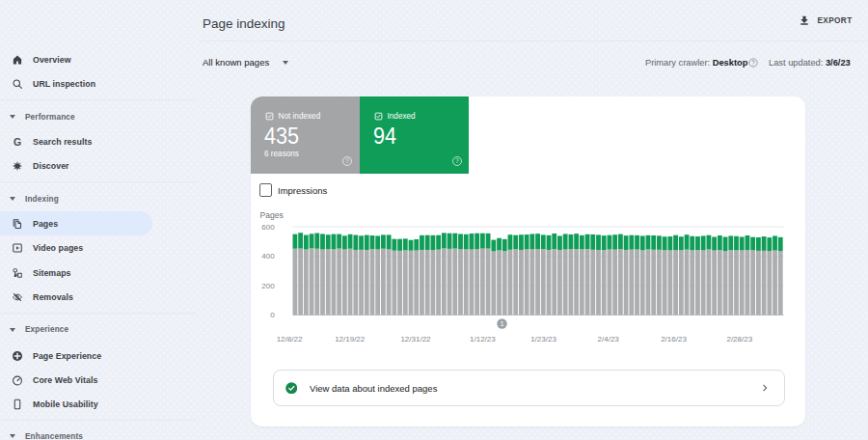  I want to click on svg-text: 2/4/23, so click(610, 340).